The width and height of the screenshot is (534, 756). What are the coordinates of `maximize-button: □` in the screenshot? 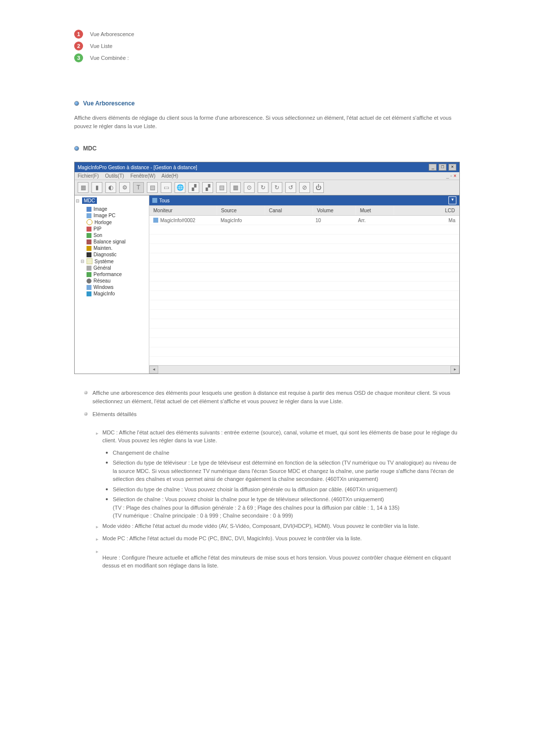 It's located at (443, 167).